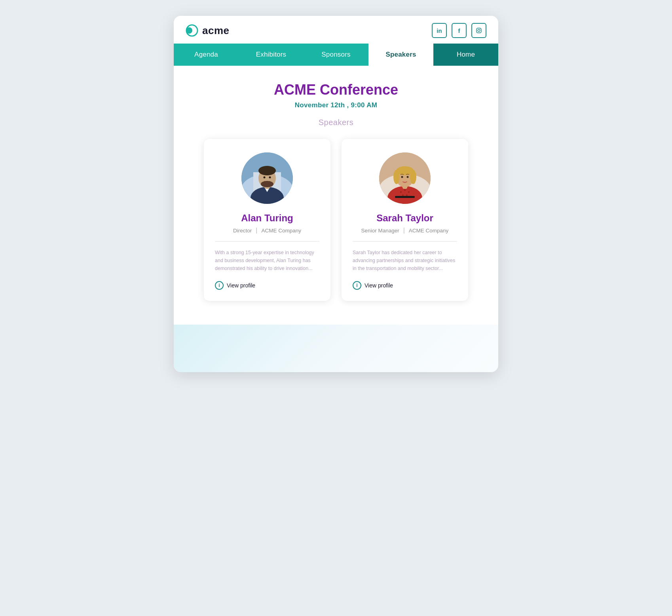 Image resolution: width=672 pixels, height=616 pixels. What do you see at coordinates (336, 220) in the screenshot?
I see `speakers-cards-row: Alan Turing Director | ACME Company With…` at bounding box center [336, 220].